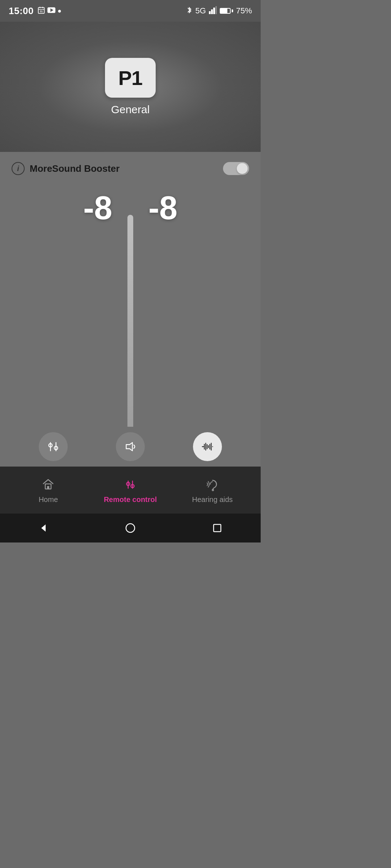 The height and width of the screenshot is (868, 391). I want to click on moresound-left: i MoreSound Booster, so click(66, 169).